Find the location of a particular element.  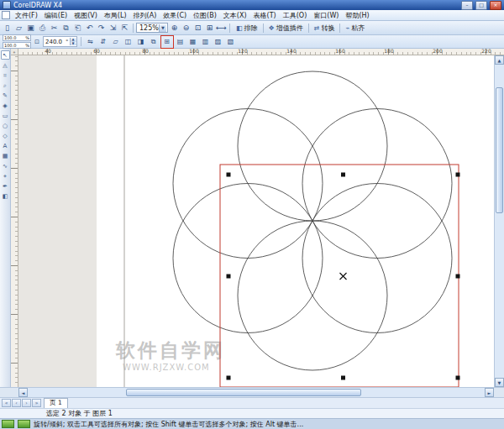

menu-item-layout: 布局(L) is located at coordinates (116, 15).